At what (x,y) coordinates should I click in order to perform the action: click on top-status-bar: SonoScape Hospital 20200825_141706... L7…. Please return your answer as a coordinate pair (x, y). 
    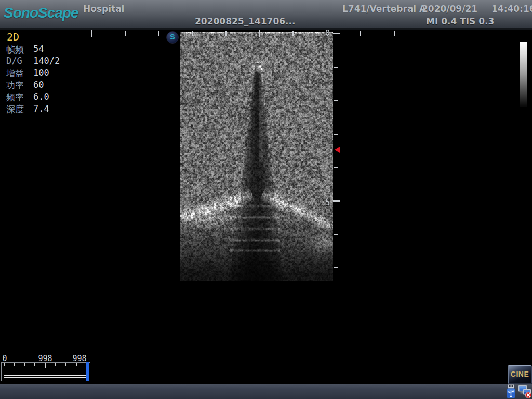
    Looking at the image, I should click on (266, 15).